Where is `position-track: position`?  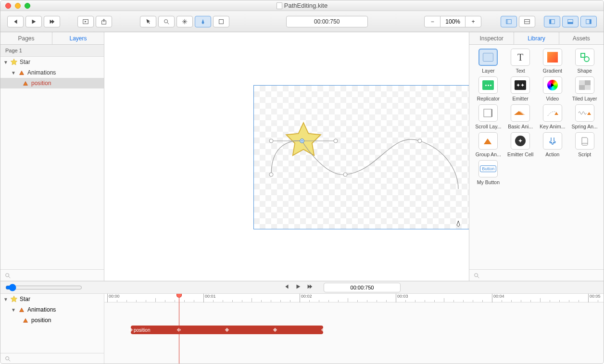
position-track: position is located at coordinates (227, 330).